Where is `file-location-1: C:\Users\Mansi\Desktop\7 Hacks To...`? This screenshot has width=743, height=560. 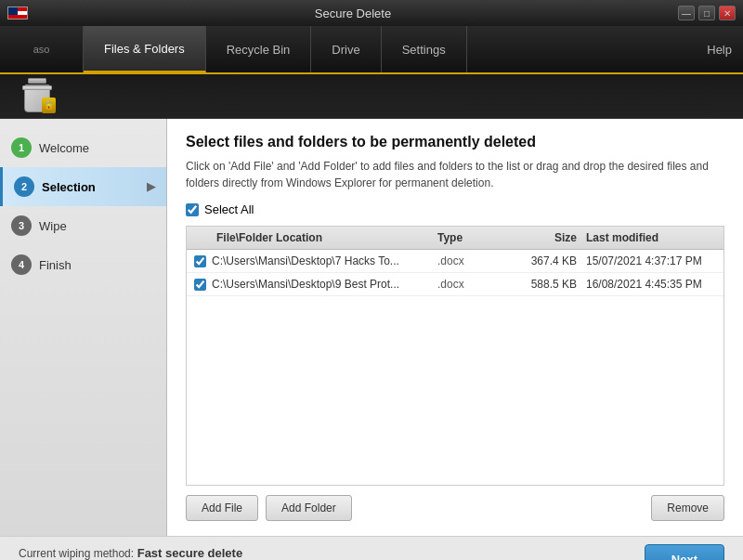 file-location-1: C:\Users\Mansi\Desktop\7 Hacks To... is located at coordinates (325, 261).